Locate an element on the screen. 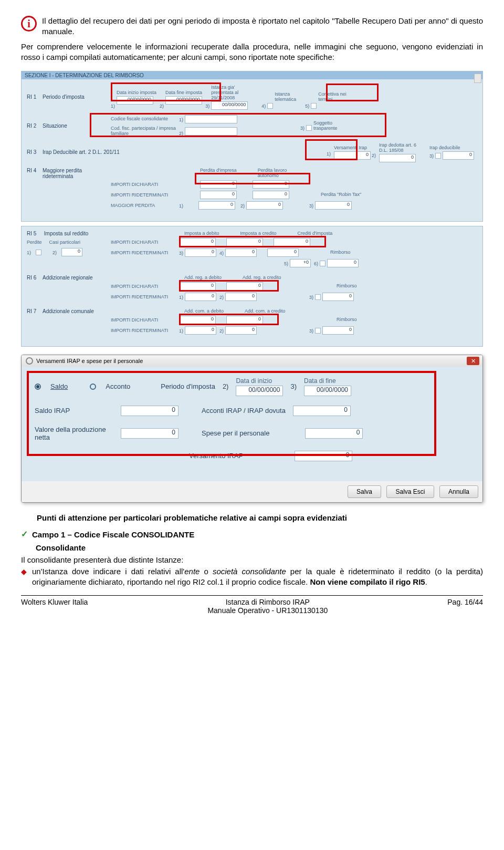 Image resolution: width=504 pixels, height=850 pixels. salva-esci-button: Salva Esci is located at coordinates (410, 492).